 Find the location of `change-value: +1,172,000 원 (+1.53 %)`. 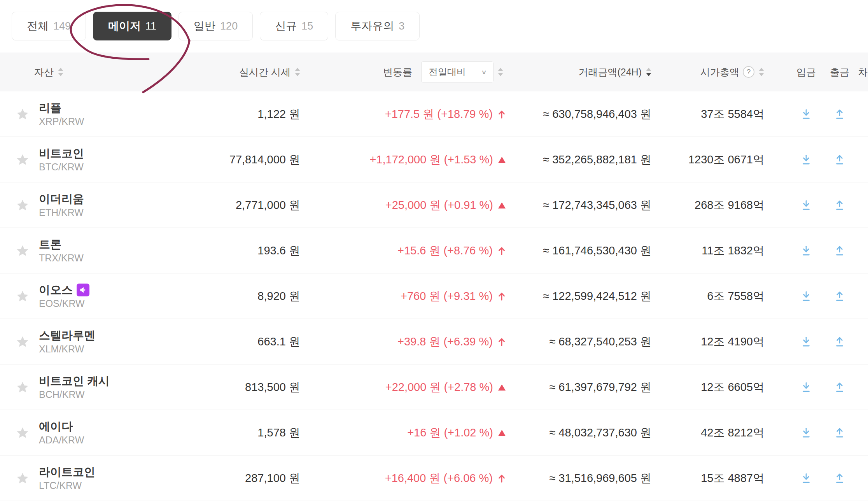

change-value: +1,172,000 원 (+1.53 %) is located at coordinates (431, 160).